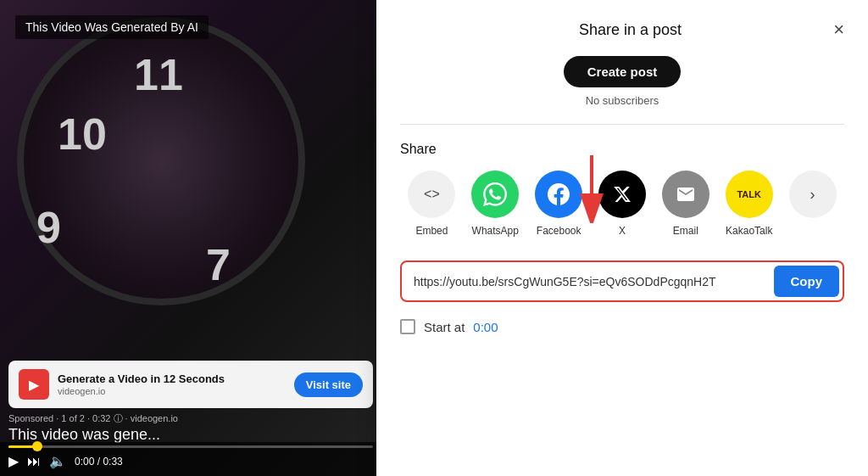 The height and width of the screenshot is (476, 868). I want to click on facebook-label: Facebook, so click(559, 231).